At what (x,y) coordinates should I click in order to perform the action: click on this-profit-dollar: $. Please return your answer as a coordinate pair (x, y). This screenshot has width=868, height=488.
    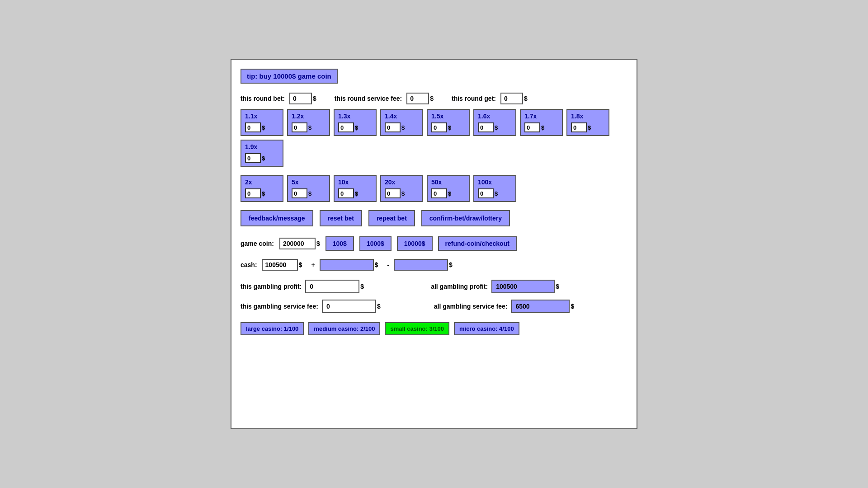
    Looking at the image, I should click on (362, 286).